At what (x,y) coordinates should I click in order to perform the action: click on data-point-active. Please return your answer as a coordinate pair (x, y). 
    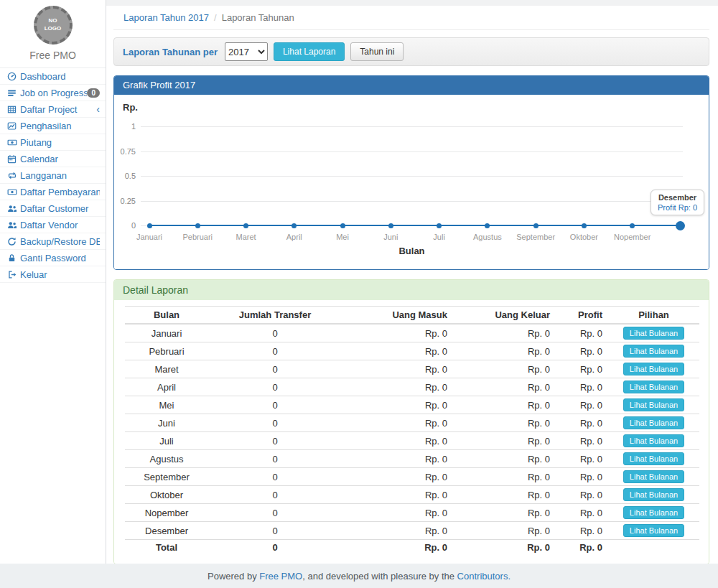
    Looking at the image, I should click on (681, 225).